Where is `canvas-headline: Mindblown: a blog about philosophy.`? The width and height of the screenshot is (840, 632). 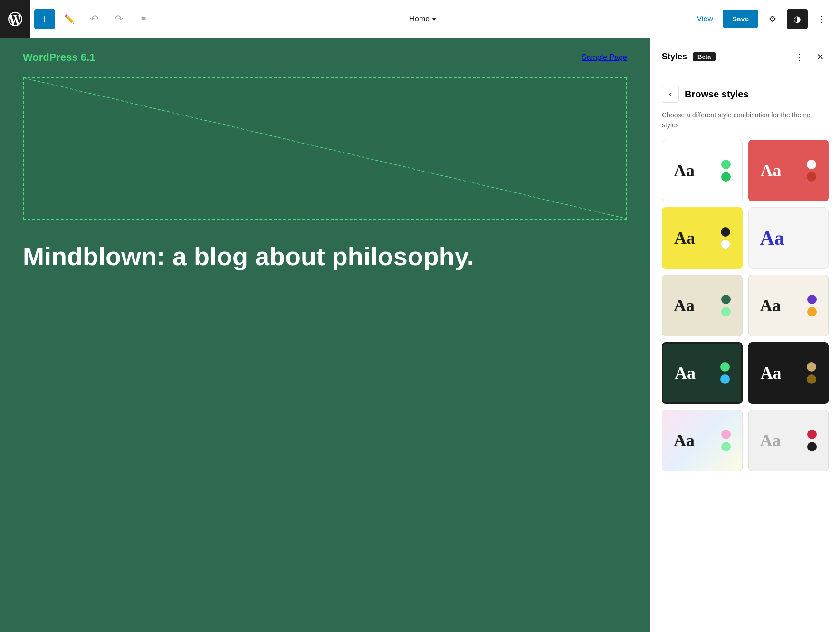
canvas-headline: Mindblown: a blog about philosophy. is located at coordinates (325, 245).